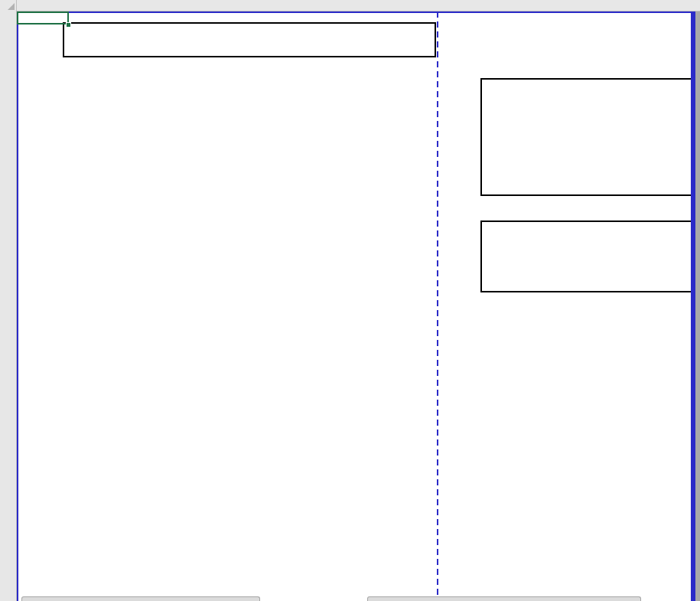  Describe the element at coordinates (438, 306) in the screenshot. I see `page-break-line-dashed` at that location.